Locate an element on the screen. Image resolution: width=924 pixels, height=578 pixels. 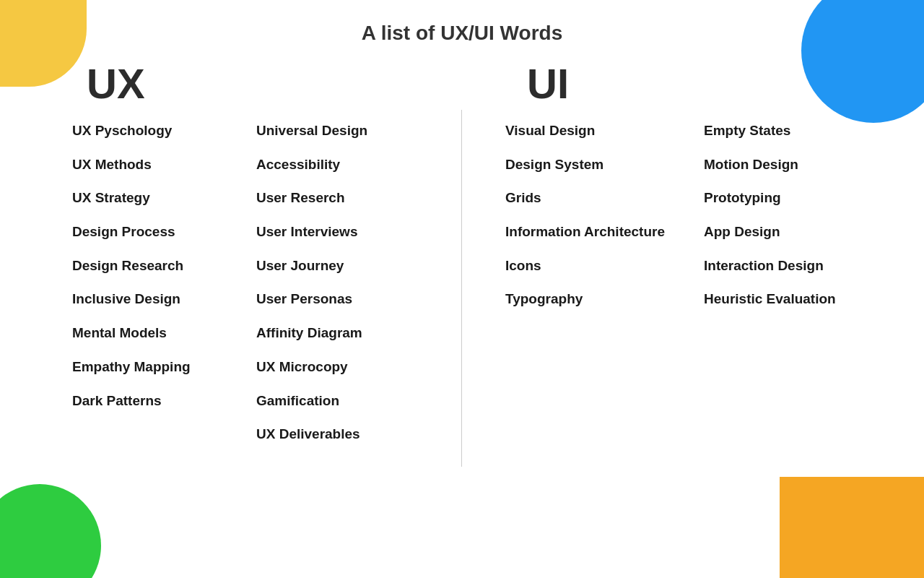
word-item: Interaction Design is located at coordinates (803, 266).